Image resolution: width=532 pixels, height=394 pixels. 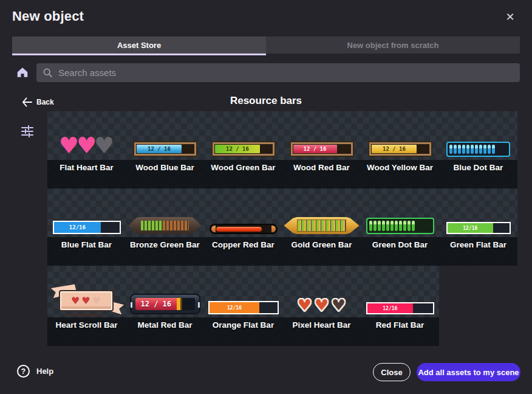 I want to click on question-glyph: ?, so click(x=23, y=372).